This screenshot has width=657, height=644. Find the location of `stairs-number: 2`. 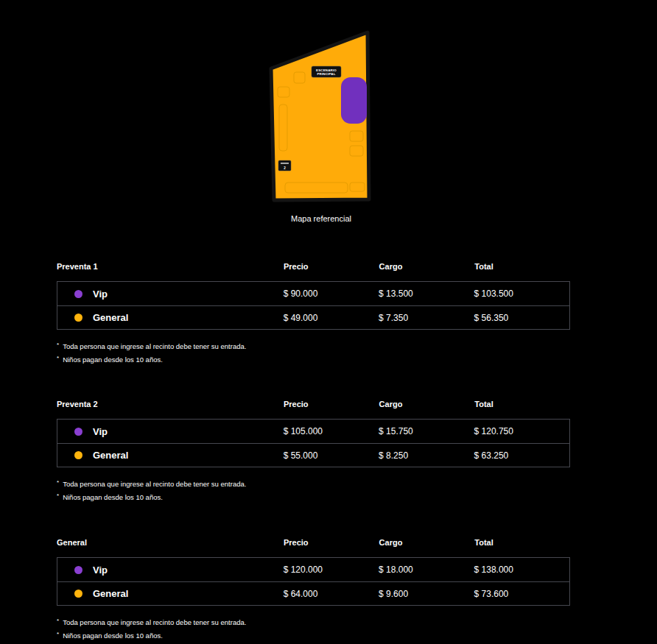

stairs-number: 2 is located at coordinates (284, 168).